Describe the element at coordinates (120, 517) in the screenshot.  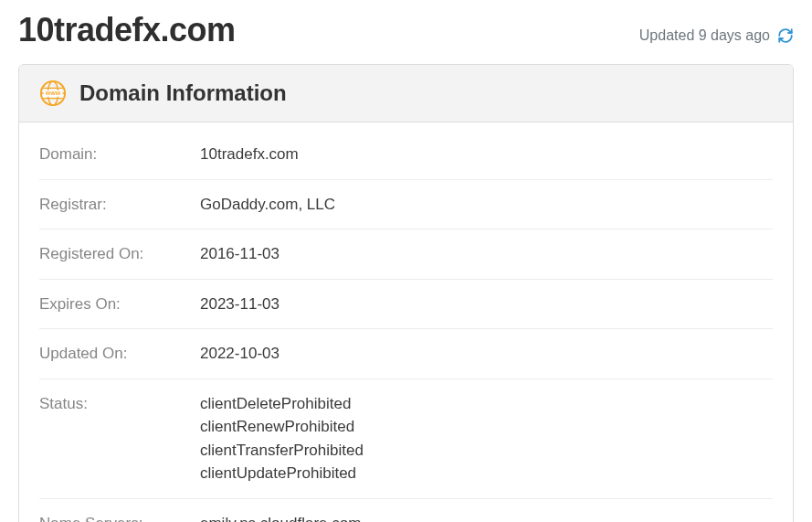
I see `label-name-servers: Name Servers:` at that location.